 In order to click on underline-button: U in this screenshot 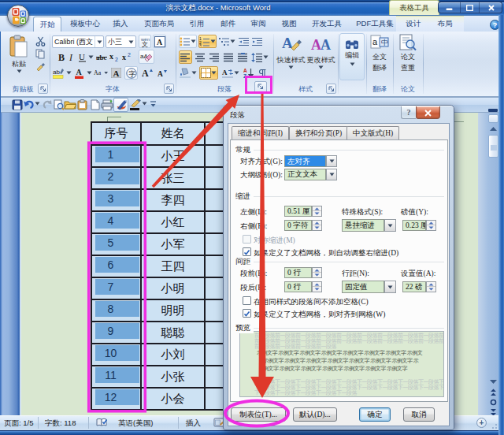, I will do `click(82, 57)`.